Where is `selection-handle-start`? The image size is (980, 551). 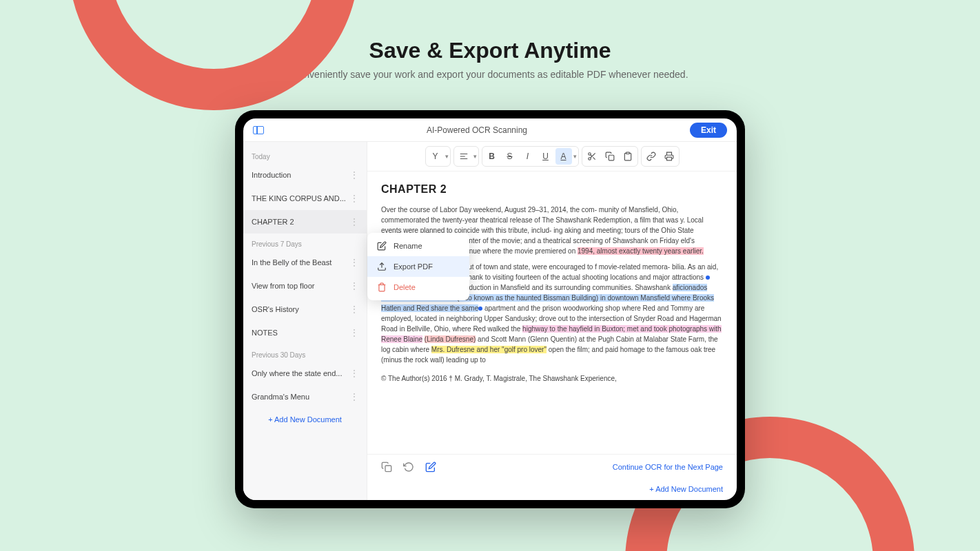 selection-handle-start is located at coordinates (708, 278).